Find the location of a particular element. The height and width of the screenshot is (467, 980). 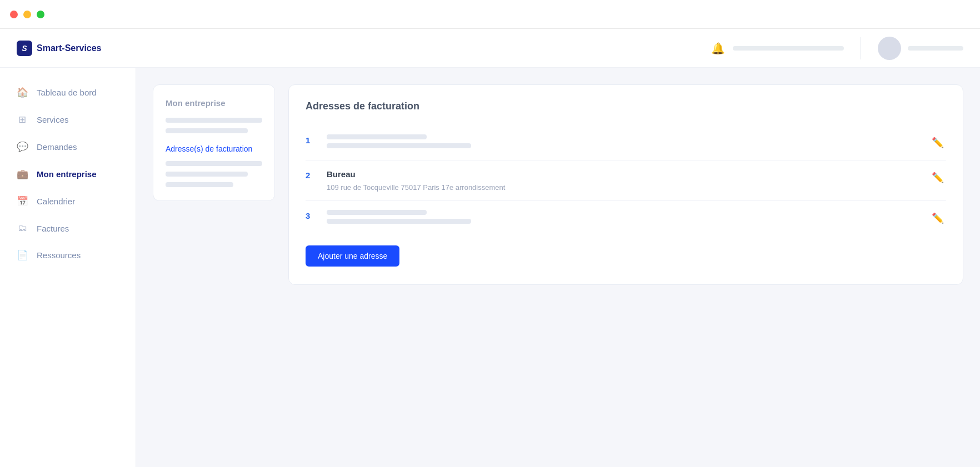

edit-address-1-button: ✏️ is located at coordinates (938, 143).